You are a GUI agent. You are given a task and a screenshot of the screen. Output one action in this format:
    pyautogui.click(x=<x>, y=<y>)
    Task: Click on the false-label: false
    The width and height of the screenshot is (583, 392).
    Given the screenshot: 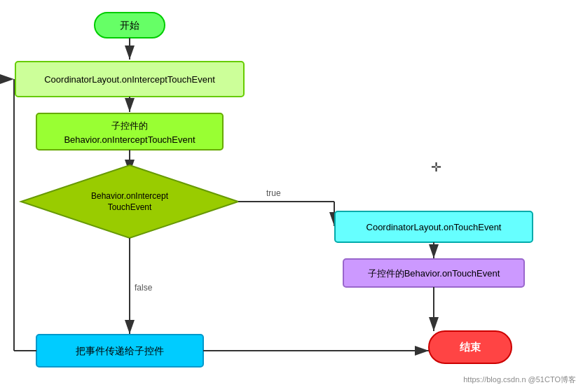 What is the action you would take?
    pyautogui.click(x=144, y=288)
    